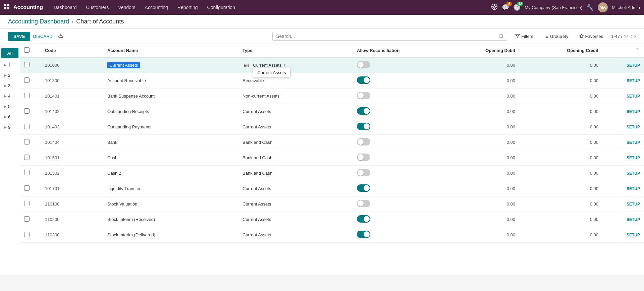 This screenshot has width=644, height=291. Describe the element at coordinates (188, 7) in the screenshot. I see `nav-reporting: Reporting` at that location.